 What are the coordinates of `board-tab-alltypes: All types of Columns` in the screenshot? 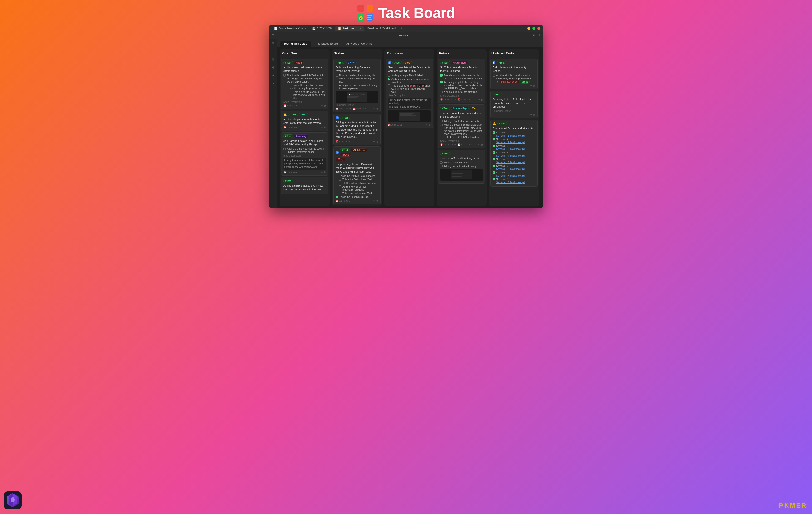 It's located at (359, 44).